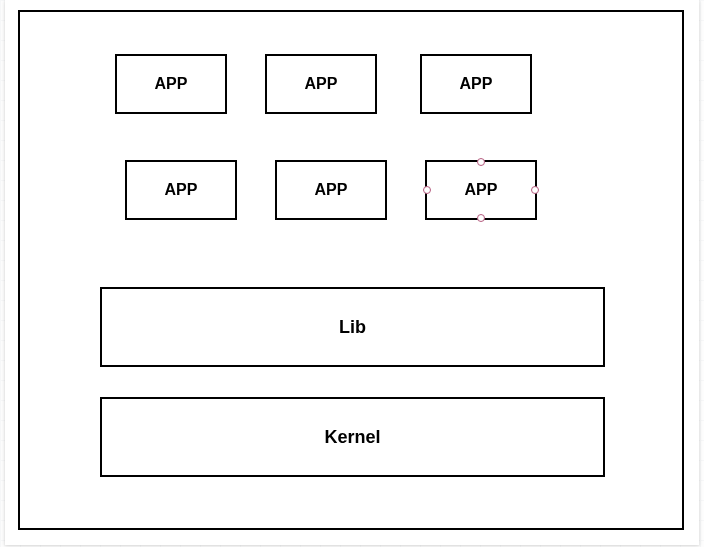 This screenshot has width=704, height=547. Describe the element at coordinates (352, 327) in the screenshot. I see `lib-box: Lib` at that location.